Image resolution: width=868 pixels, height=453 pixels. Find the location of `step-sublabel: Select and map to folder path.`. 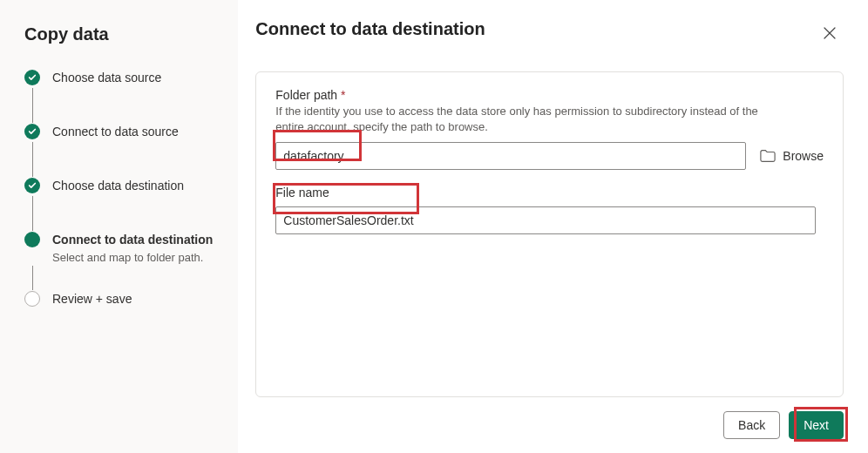

step-sublabel: Select and map to folder path. is located at coordinates (138, 258).